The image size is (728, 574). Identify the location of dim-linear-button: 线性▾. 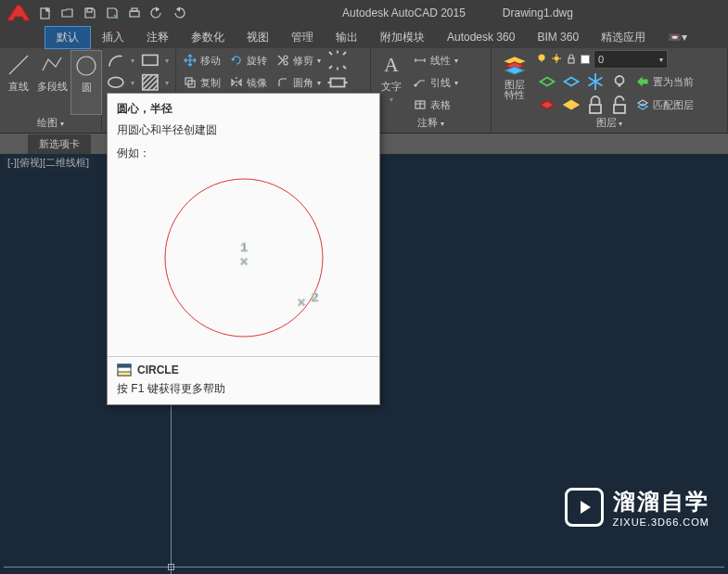
(436, 60).